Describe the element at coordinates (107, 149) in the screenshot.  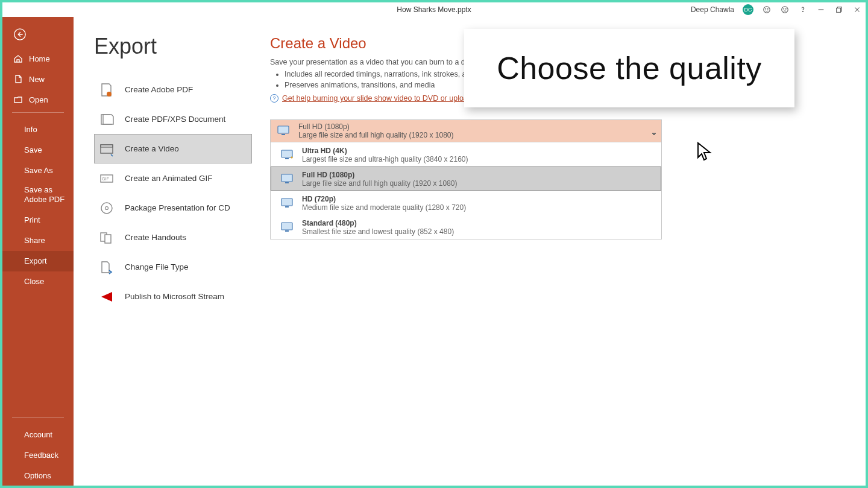
I see `video-icon` at that location.